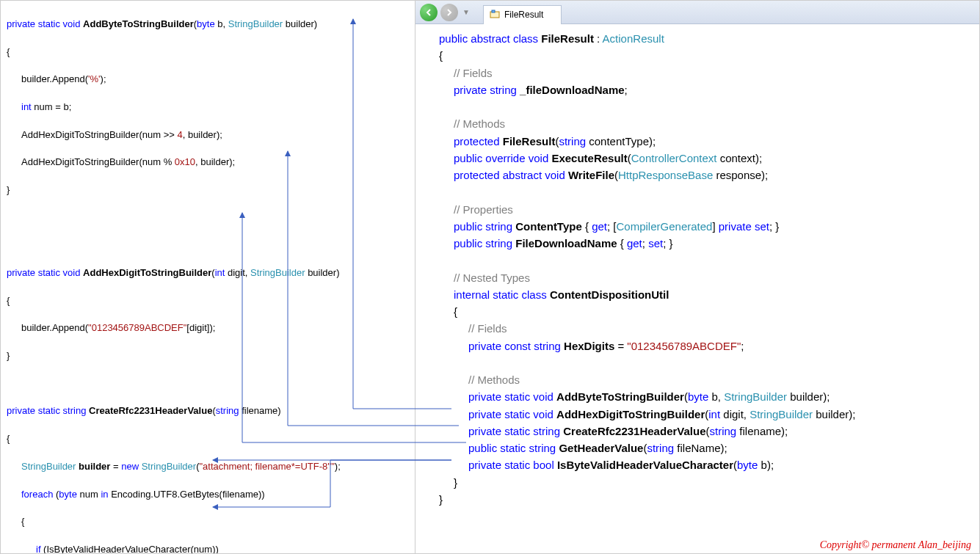 Image resolution: width=980 pixels, height=554 pixels. I want to click on comment: // Nested Types, so click(697, 277).